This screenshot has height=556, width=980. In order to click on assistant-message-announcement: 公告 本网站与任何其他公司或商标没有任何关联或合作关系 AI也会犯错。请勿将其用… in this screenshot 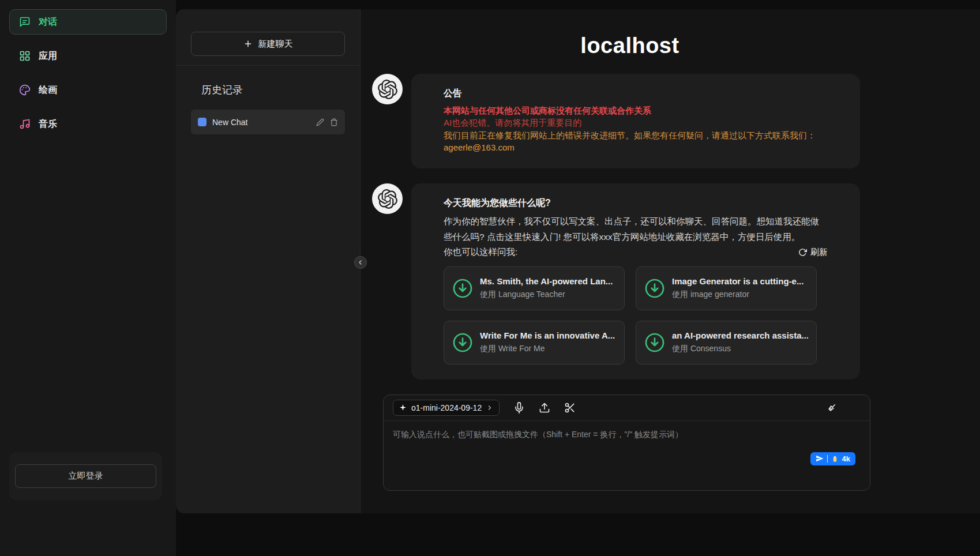, I will do `click(630, 121)`.